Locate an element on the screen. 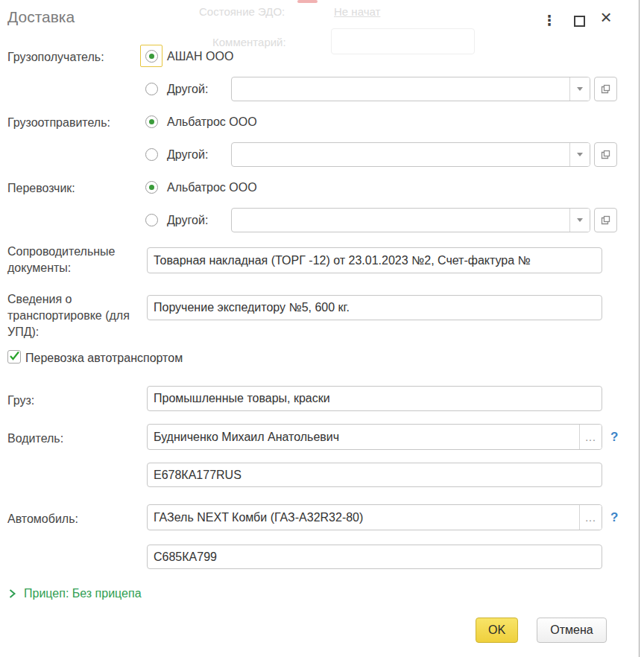 The image size is (644, 657). consignee-other-combo is located at coordinates (411, 89).